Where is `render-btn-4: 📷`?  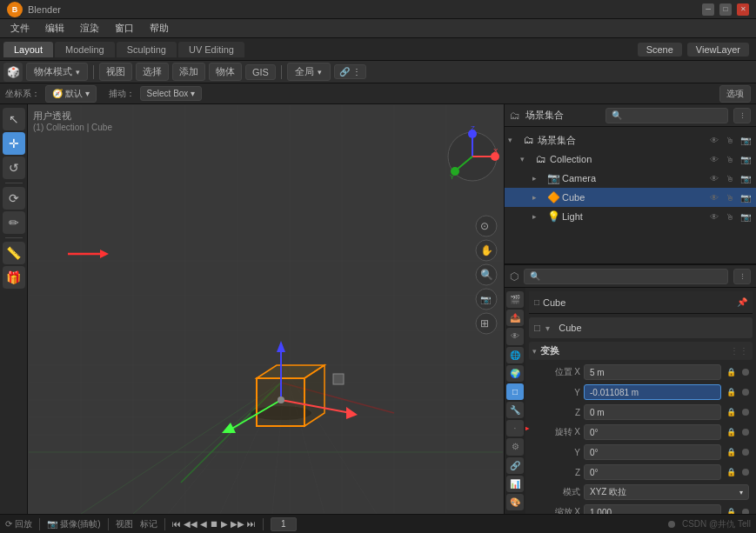 render-btn-4: 📷 is located at coordinates (746, 197).